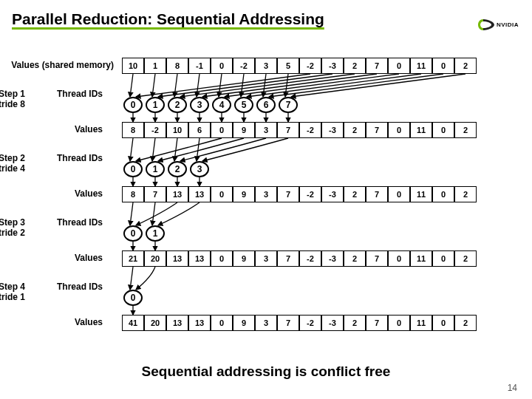  I want to click on label-threadids-1: Thread IDs, so click(53, 94).